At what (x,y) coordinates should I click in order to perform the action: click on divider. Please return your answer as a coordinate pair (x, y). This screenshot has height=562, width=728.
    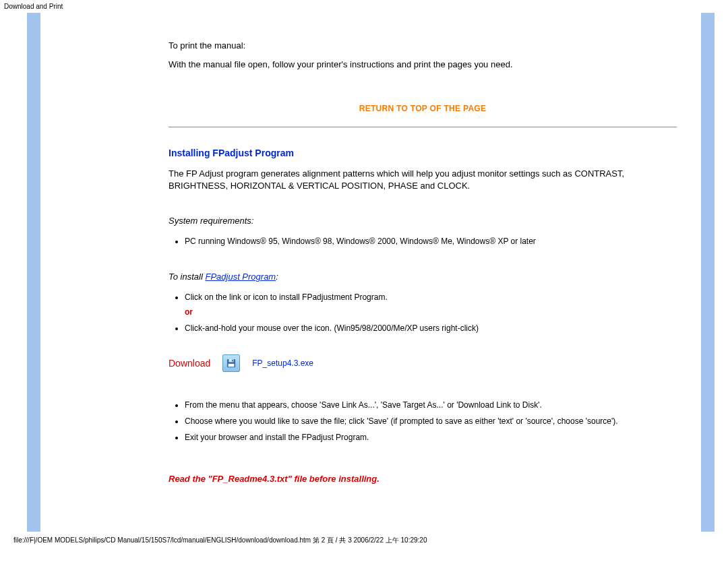
    Looking at the image, I should click on (423, 127).